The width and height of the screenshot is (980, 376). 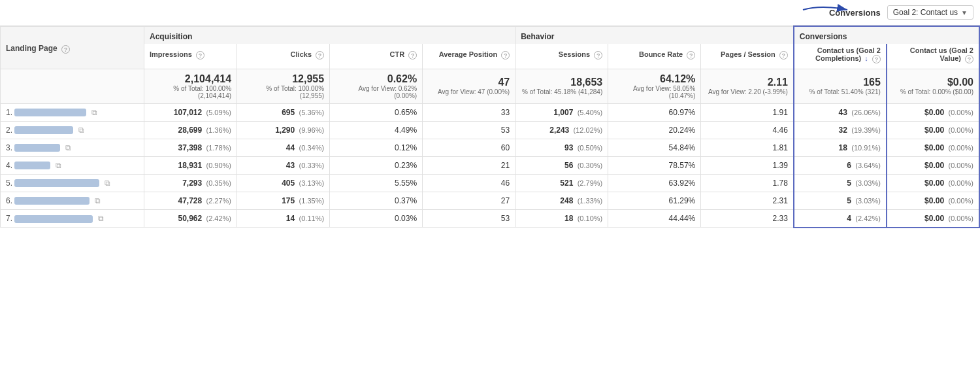 I want to click on arrow-annotation, so click(x=826, y=11).